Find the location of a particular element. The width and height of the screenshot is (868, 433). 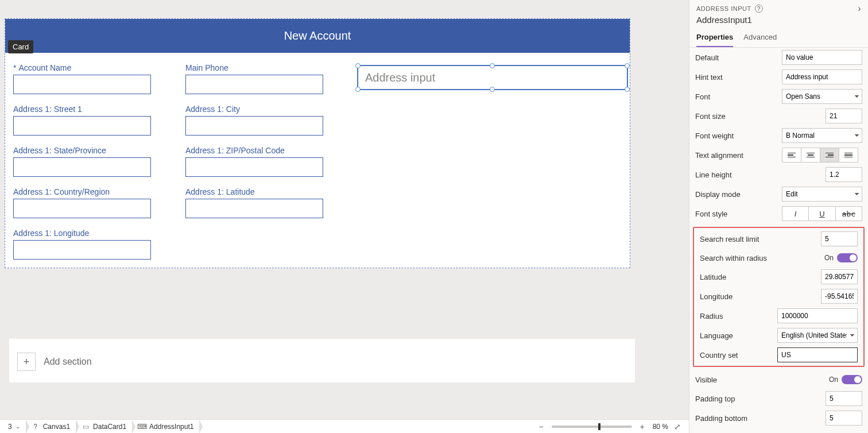

address-input-placeholder: Address input is located at coordinates (400, 78).